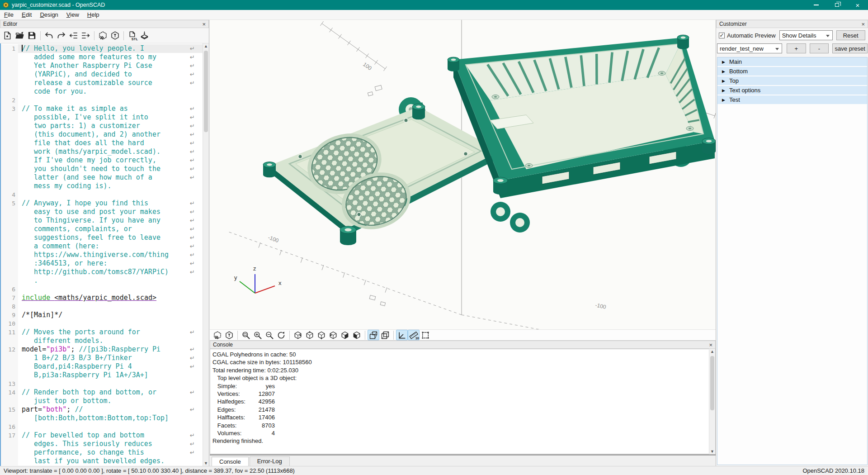 The image size is (868, 475). What do you see at coordinates (750, 48) in the screenshot?
I see `preset-dropdown: render_test_new` at bounding box center [750, 48].